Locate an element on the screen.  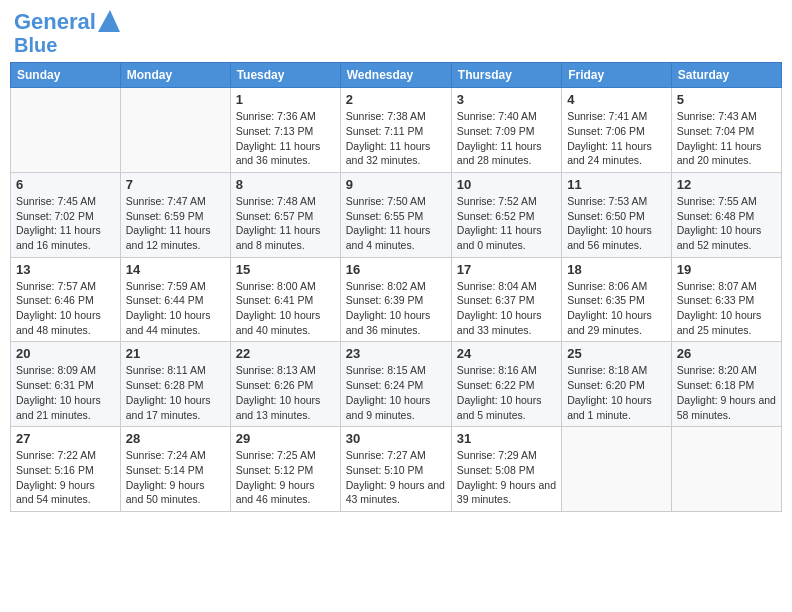
calendar-cell: 30Sunrise: 7:27 AMSunset: 5:10 PMDayligh… is located at coordinates (396, 470).